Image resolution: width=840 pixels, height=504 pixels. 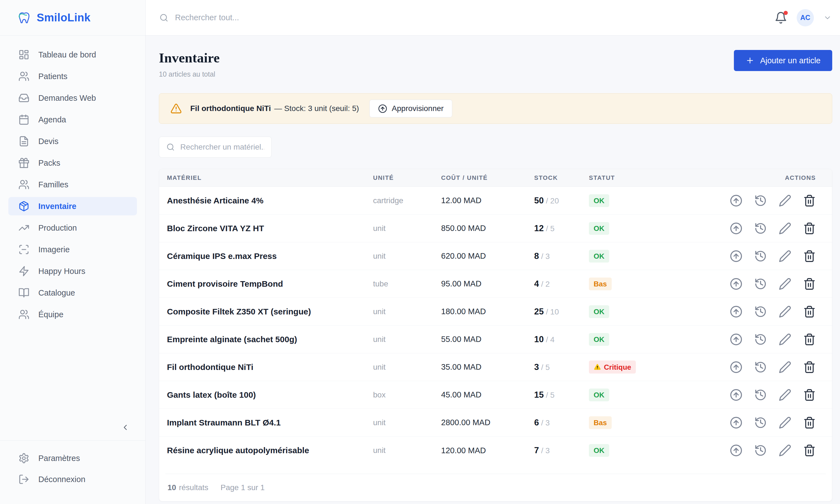 I want to click on search-icon, so click(x=164, y=18).